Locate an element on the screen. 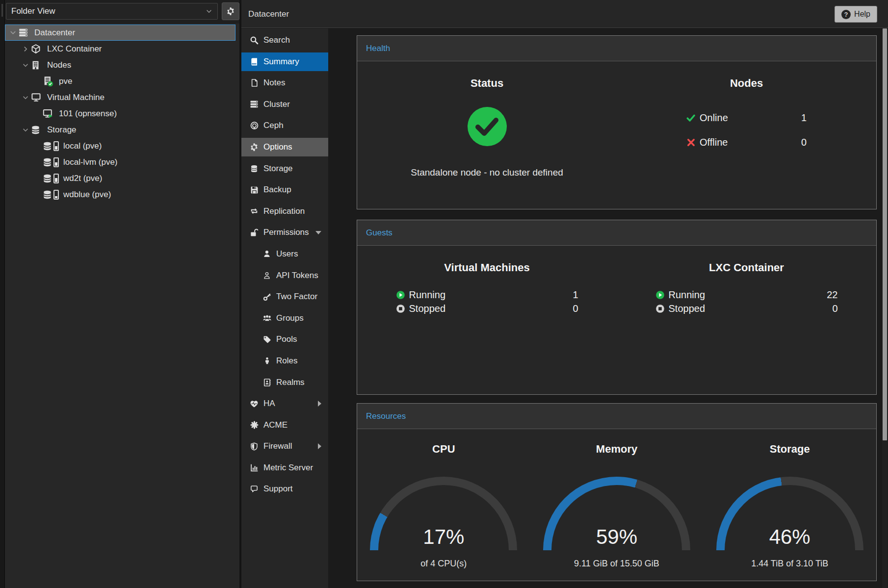 The image size is (888, 588). tree-item-storage-local-lvm: local-lvm (pve) is located at coordinates (120, 162).